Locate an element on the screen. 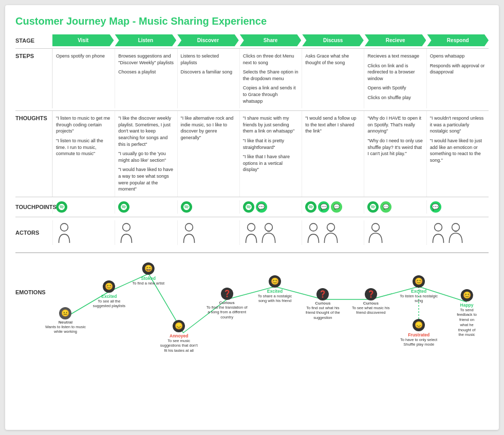 This screenshot has height=435, width=504. steps-cell-0: Opens spotify on phone is located at coordinates (83, 79).